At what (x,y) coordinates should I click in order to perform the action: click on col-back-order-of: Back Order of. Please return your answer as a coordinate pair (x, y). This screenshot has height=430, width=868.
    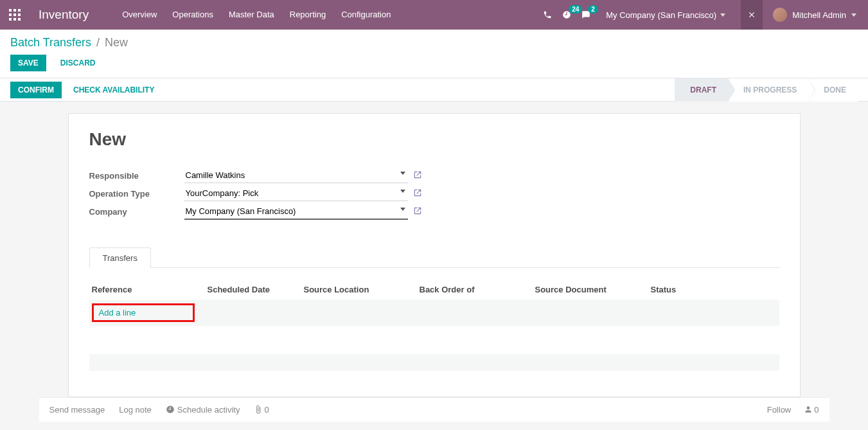
    Looking at the image, I should click on (477, 289).